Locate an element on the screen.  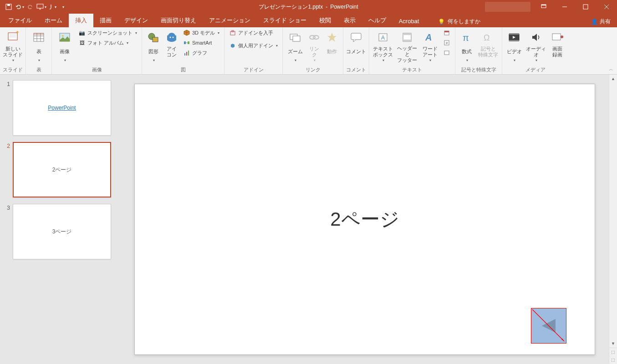
action-button-back-shape is located at coordinates (549, 326).